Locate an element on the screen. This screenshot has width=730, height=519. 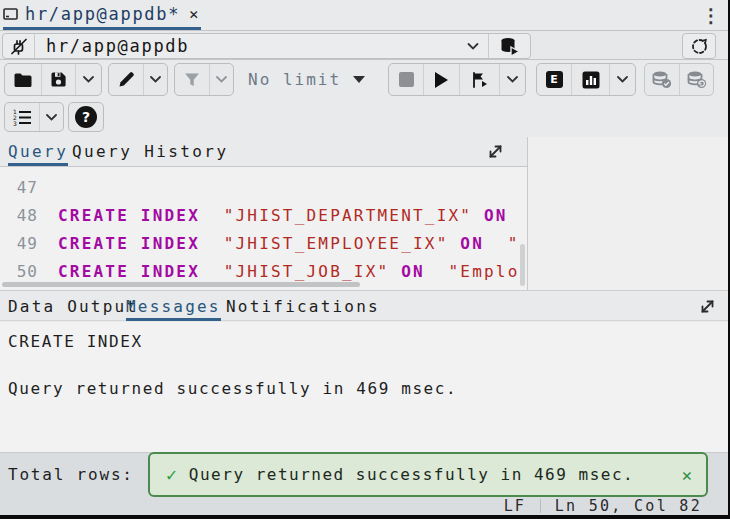
row-limit-value: No limit is located at coordinates (294, 80).